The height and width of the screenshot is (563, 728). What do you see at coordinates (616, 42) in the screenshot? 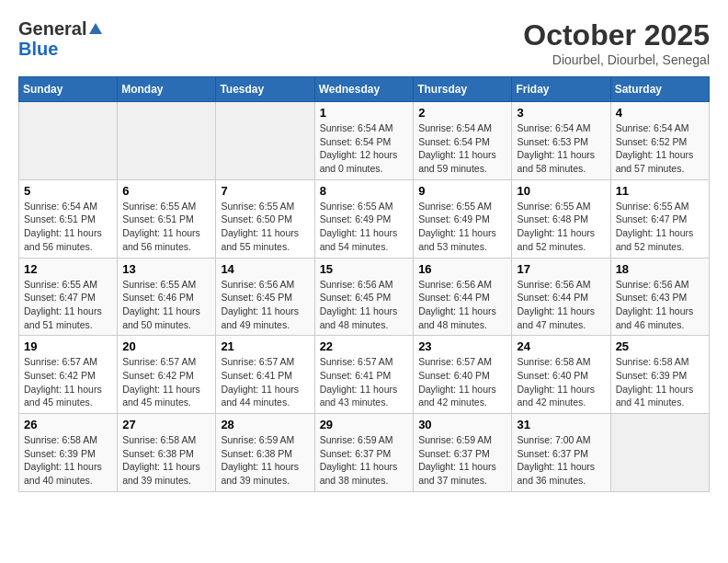
I see `title-block: October 2025 Diourbel, Diourbel, Senegal` at bounding box center [616, 42].